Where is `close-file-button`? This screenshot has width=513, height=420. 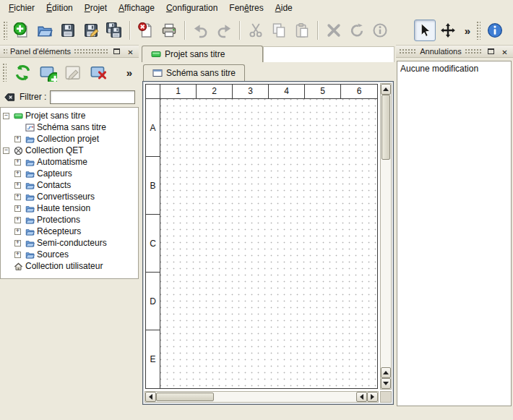
close-file-button is located at coordinates (146, 30).